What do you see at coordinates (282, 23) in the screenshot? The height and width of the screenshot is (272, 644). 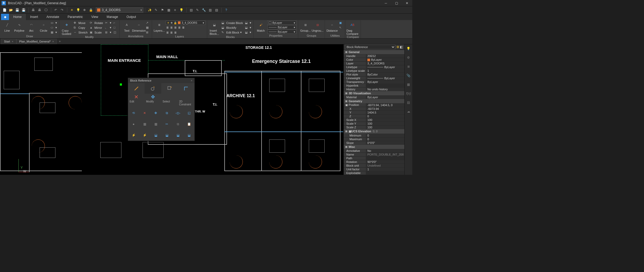 I see `color-combo: ByLayer▾` at bounding box center [282, 23].